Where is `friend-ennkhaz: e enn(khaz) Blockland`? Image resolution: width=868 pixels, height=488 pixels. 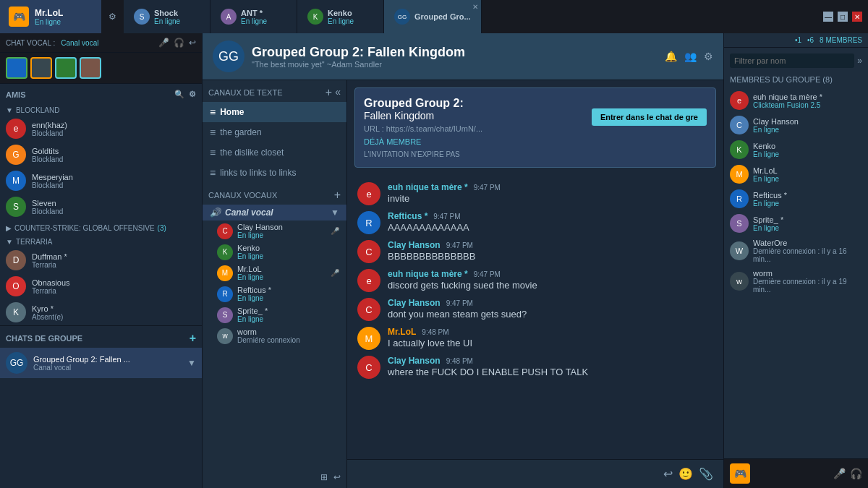 friend-ennkhaz: e enn(khaz) Blockland is located at coordinates (101, 129).